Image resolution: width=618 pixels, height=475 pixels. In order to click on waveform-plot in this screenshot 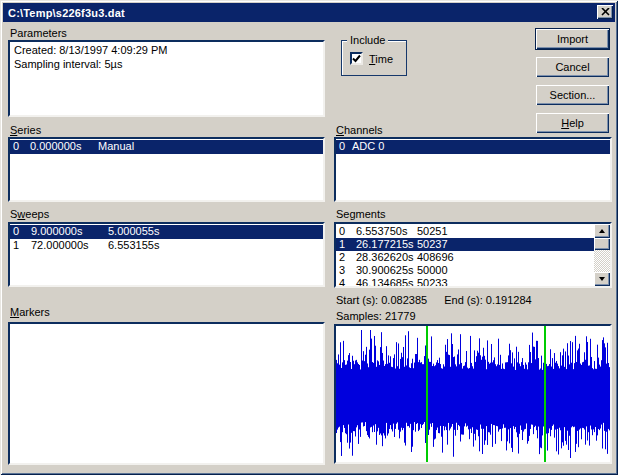, I will do `click(473, 394)`.